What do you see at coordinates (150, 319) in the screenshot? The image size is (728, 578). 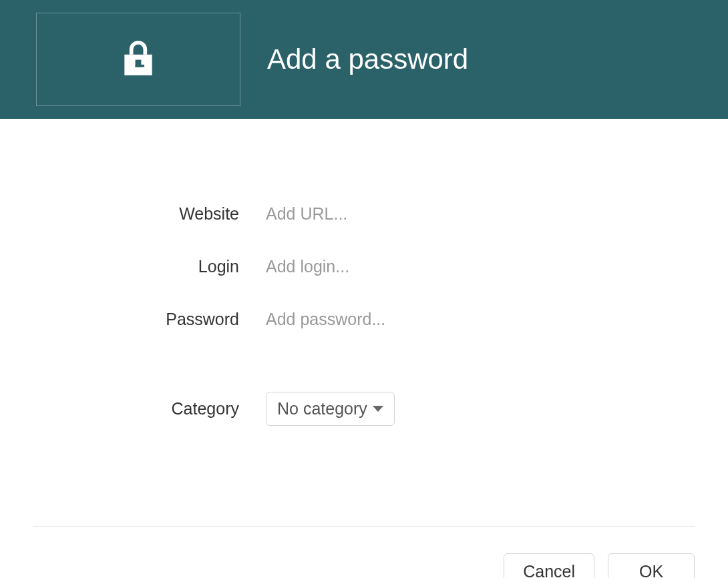 I see `password-label: Password` at bounding box center [150, 319].